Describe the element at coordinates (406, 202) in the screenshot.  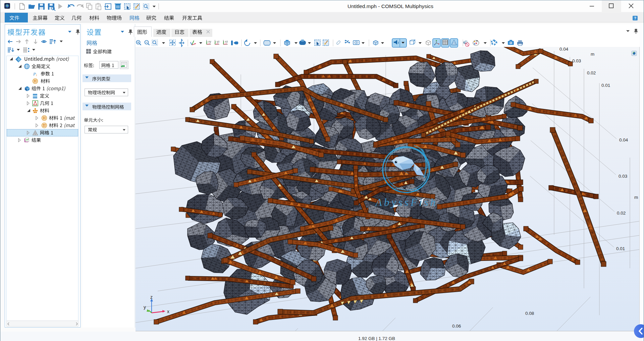
I see `svg-text: AbyssFish` at that location.